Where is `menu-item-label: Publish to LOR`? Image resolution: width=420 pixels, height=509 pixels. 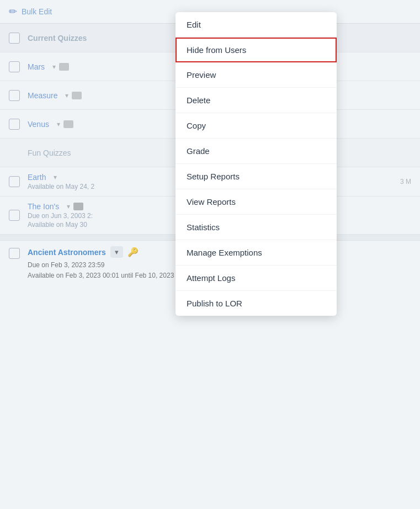
menu-item-label: Publish to LOR is located at coordinates (214, 304).